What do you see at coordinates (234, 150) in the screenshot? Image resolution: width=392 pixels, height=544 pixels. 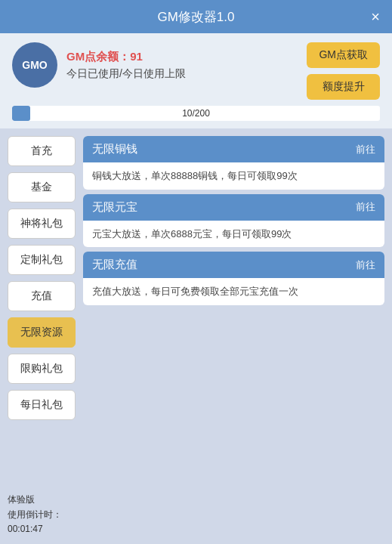 I see `card-header-card1: 无限铜钱 前往` at bounding box center [234, 150].